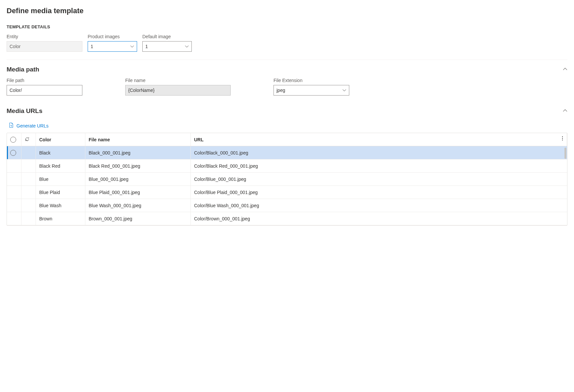  I want to click on cell-url: Color/Blue Wash_000_001.jpeg, so click(379, 206).